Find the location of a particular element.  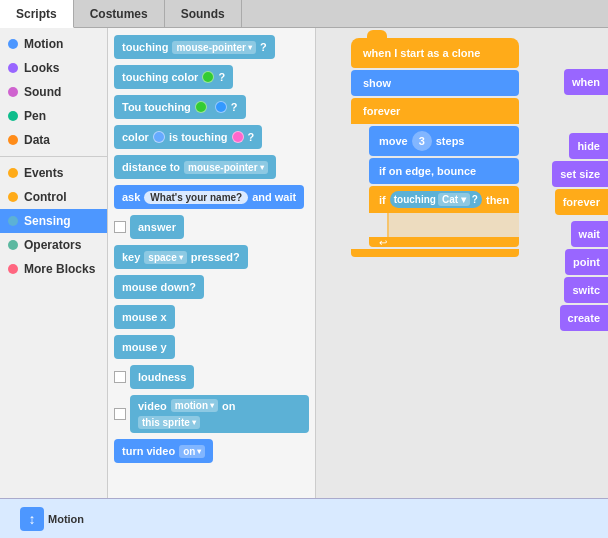

cat-divider is located at coordinates (54, 156).